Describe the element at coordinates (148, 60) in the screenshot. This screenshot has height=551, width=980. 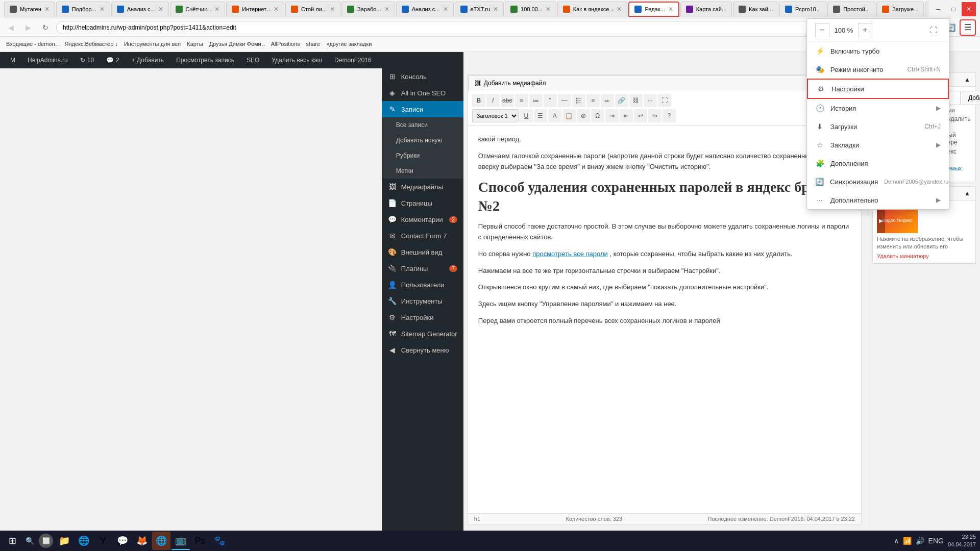
I see `add-new-button: + Добавить` at that location.